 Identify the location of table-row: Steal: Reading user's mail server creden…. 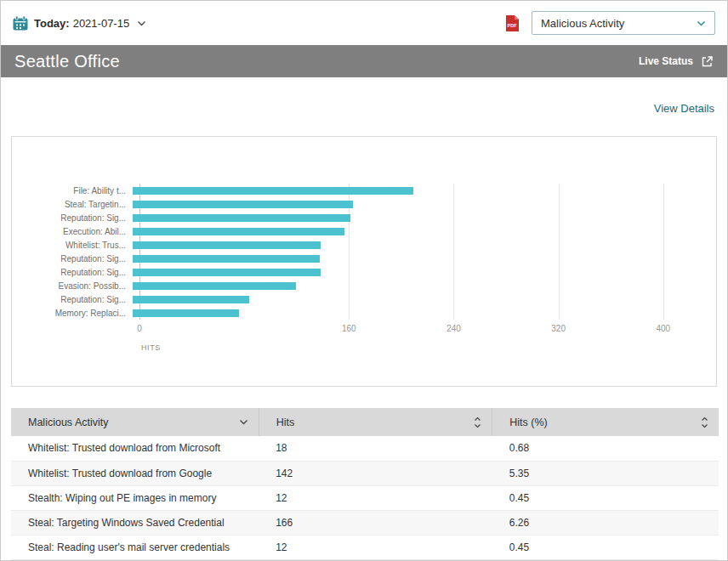
(365, 547).